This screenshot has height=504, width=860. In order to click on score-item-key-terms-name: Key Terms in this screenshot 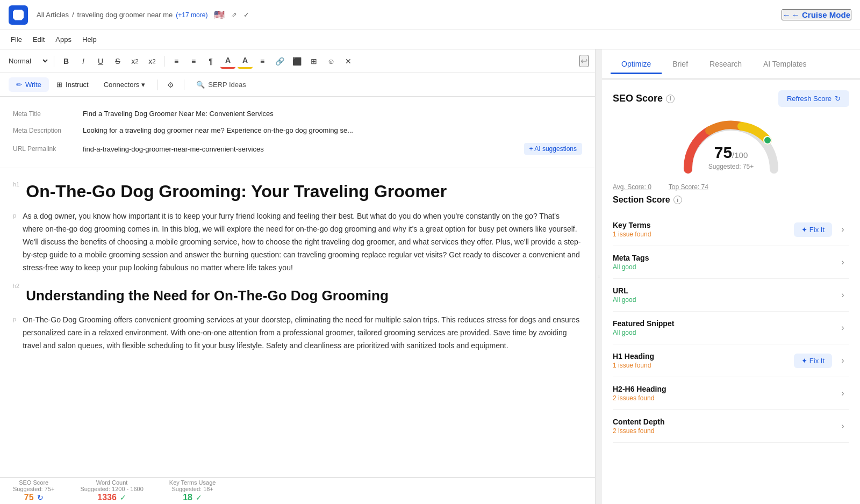, I will do `click(703, 225)`.